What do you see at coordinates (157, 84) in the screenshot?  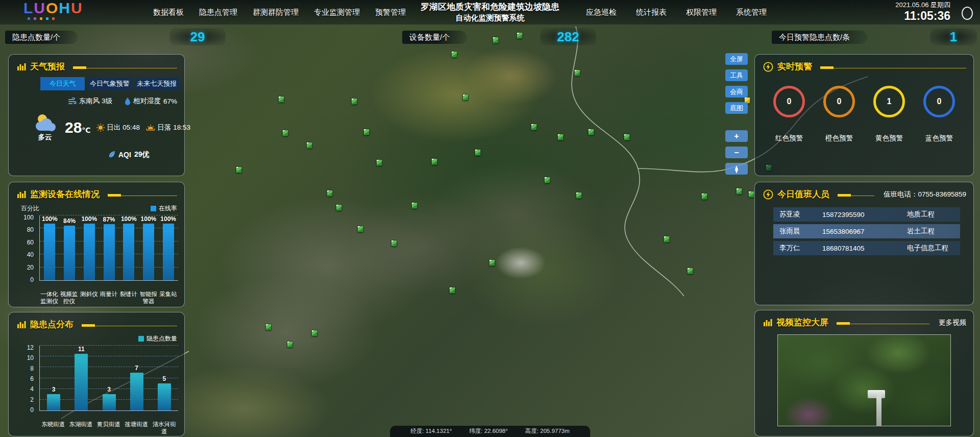 I see `weather-tab-未来七天预报: 未来七天预报` at bounding box center [157, 84].